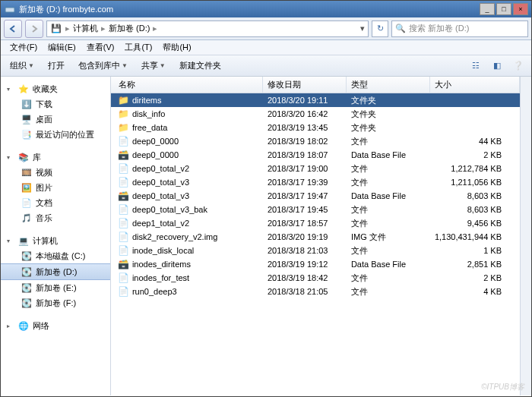 The image size is (532, 397). I want to click on file-name: free_data, so click(150, 128).